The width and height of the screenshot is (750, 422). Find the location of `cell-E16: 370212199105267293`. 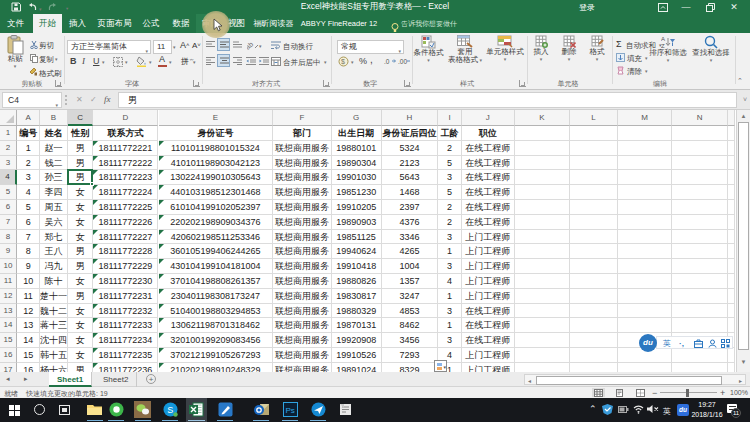

cell-E16: 370212199105267293 is located at coordinates (216, 356).